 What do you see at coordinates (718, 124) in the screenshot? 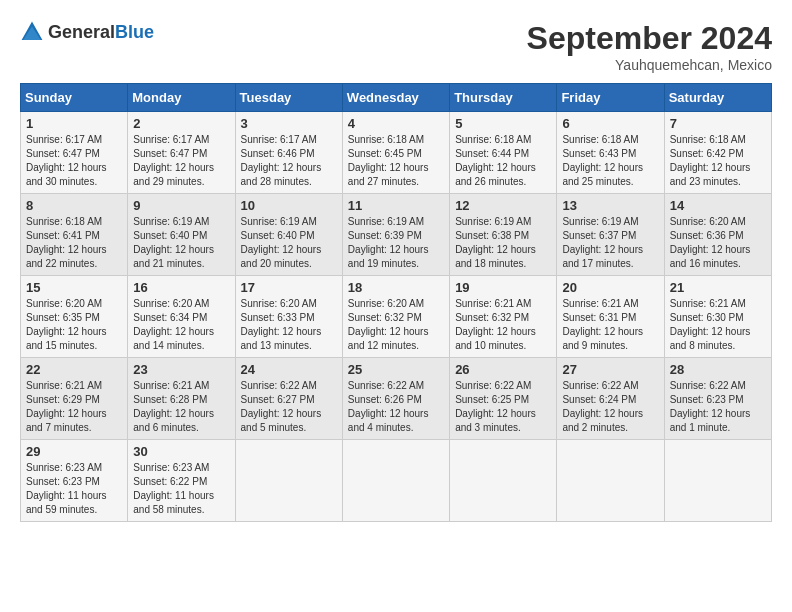
I see `day-number: 7` at bounding box center [718, 124].